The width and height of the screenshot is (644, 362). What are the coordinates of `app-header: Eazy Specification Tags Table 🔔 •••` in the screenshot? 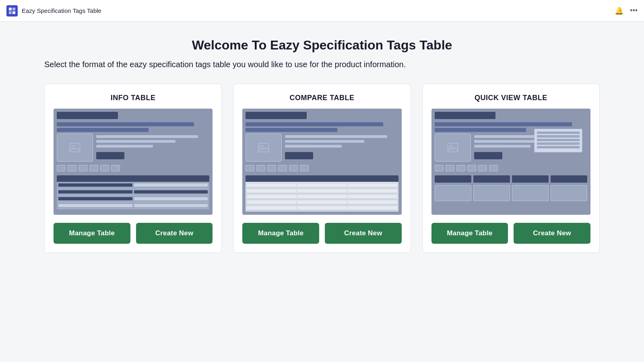 It's located at (322, 11).